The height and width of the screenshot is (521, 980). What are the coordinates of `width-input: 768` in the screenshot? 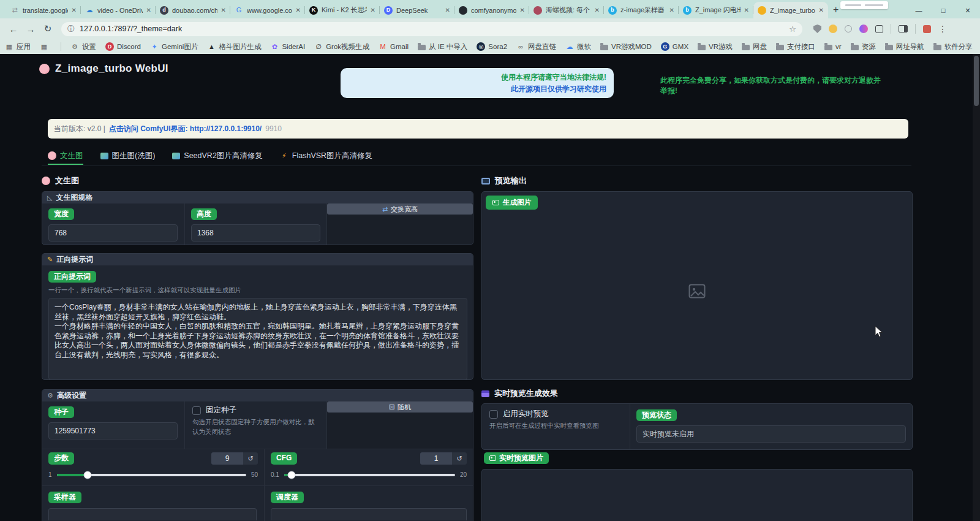 It's located at (113, 233).